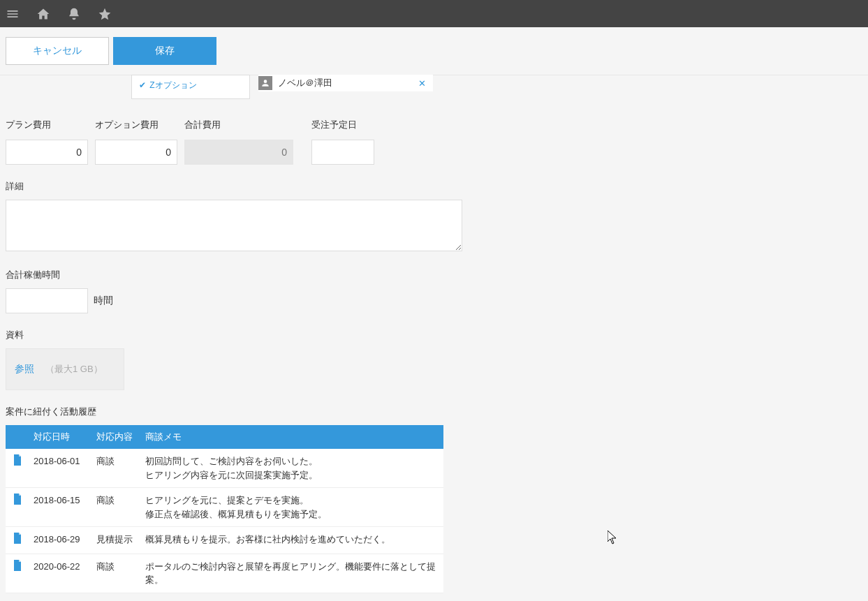 The height and width of the screenshot is (601, 868). I want to click on activity-title: 案件に紐付く活動履歴, so click(237, 412).